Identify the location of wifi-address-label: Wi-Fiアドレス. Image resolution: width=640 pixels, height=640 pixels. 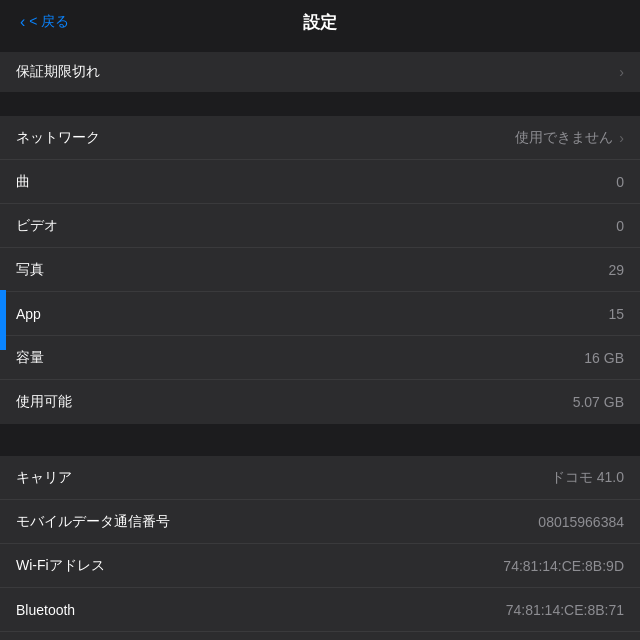
(60, 566).